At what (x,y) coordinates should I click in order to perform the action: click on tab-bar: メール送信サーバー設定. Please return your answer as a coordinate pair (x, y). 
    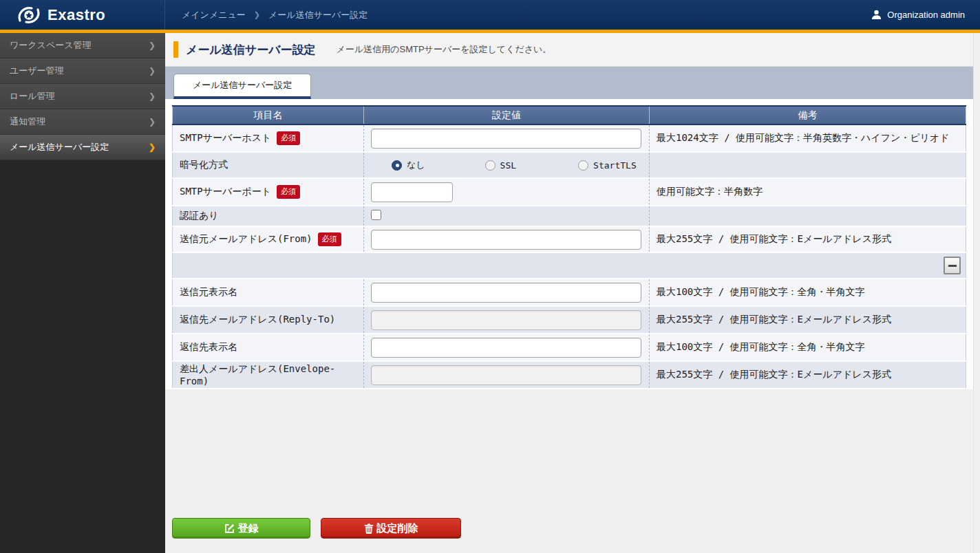
    Looking at the image, I should click on (569, 83).